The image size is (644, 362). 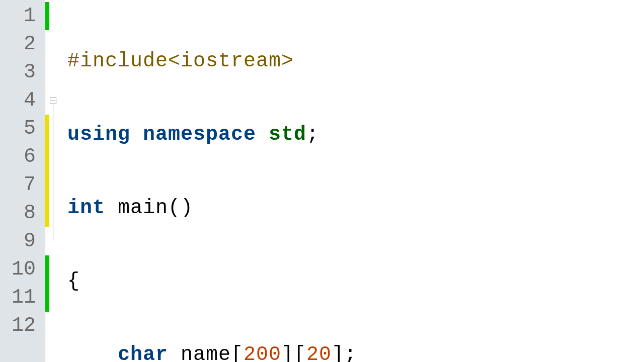 I want to click on code-line: char name[200][20];, so click(x=356, y=351).